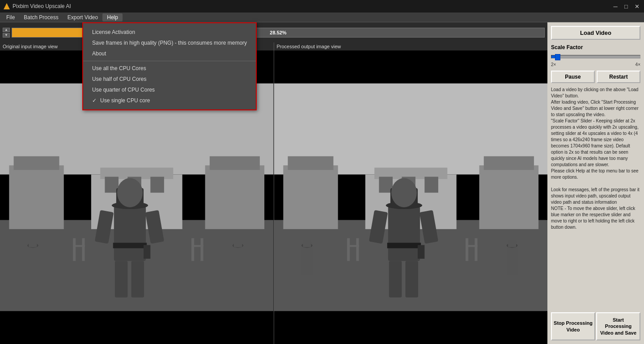 This screenshot has width=644, height=344. I want to click on menu-save-frames: Save frames in high quality (PNG) - this…, so click(169, 43).